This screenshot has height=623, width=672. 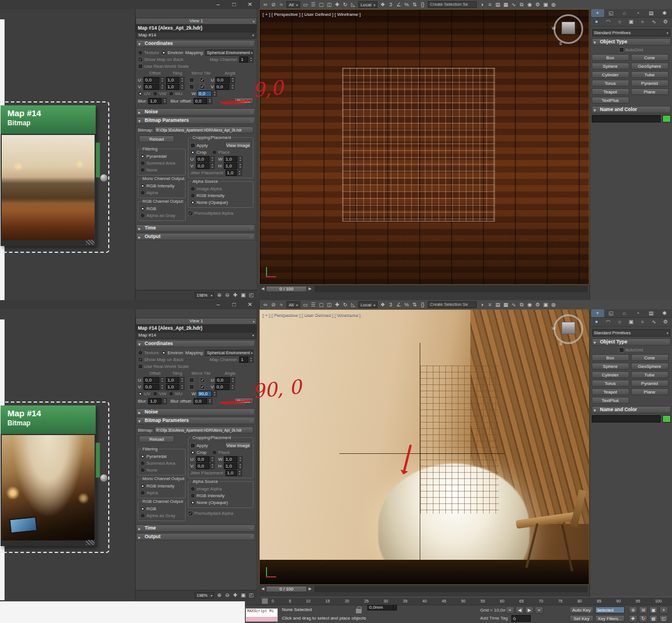 I want to click on select-and-manipulate-icon: ❖, so click(x=383, y=305).